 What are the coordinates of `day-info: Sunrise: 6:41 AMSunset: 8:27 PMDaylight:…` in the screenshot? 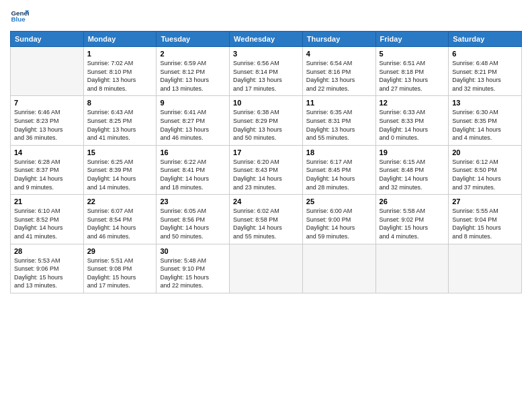 It's located at (193, 125).